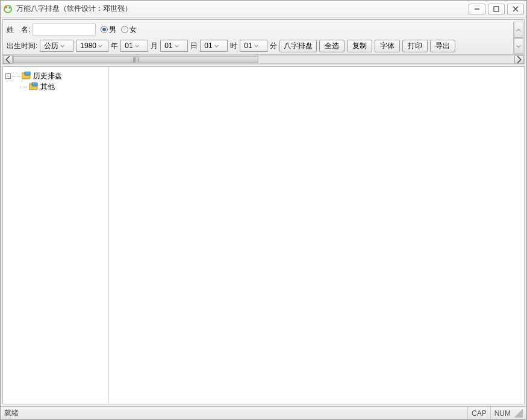 This screenshot has width=527, height=420. Describe the element at coordinates (516, 9) in the screenshot. I see `close-button` at that location.